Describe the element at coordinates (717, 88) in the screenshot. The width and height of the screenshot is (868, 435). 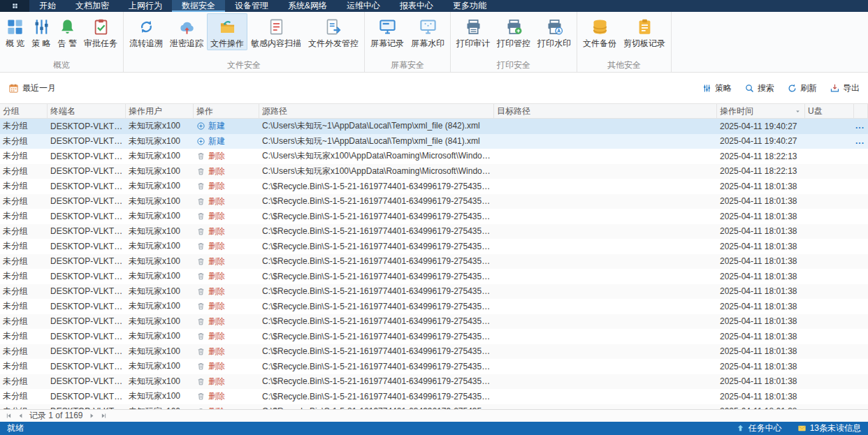
I see `policy-button: 策略` at that location.